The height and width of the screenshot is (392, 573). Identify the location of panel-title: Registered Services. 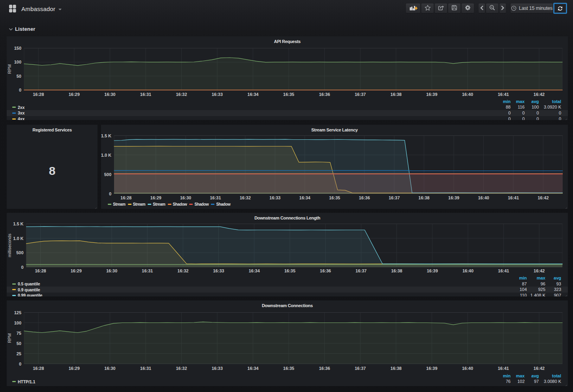
(52, 129).